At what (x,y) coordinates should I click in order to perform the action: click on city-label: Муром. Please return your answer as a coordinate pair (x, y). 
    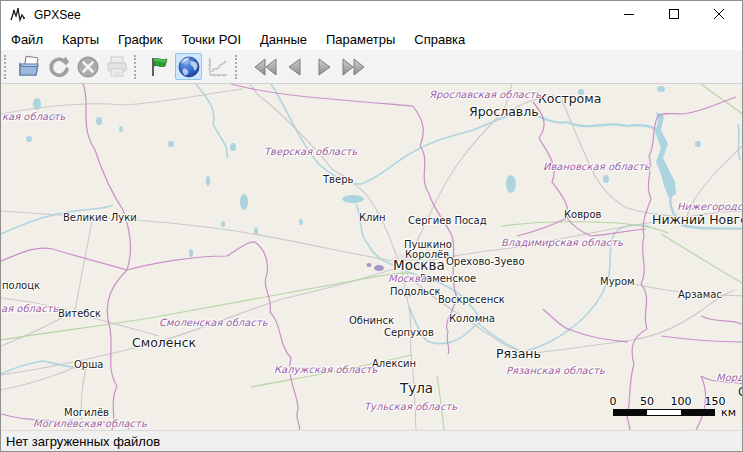
    Looking at the image, I should click on (618, 282).